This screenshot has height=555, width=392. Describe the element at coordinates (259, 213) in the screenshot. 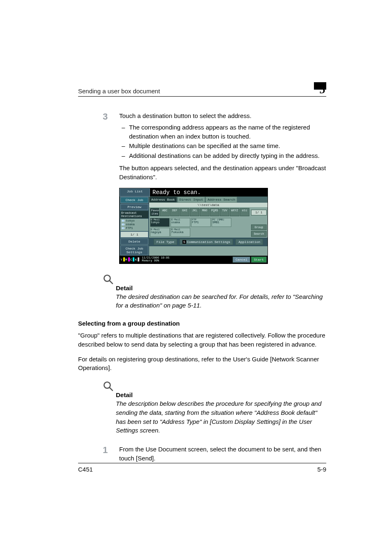

I see `dest-page-indicator: 1/ 1` at that location.